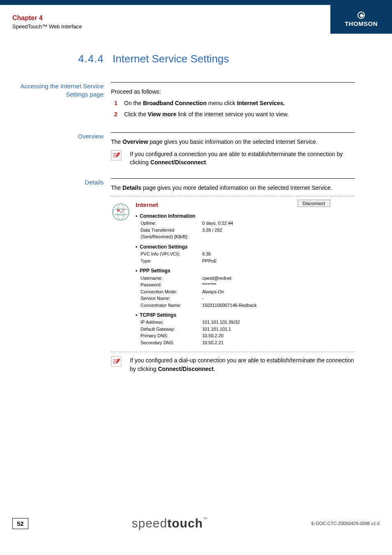 This screenshot has width=392, height=555. I want to click on detail-row: Default Gateway:101.101.101.1, so click(248, 329).